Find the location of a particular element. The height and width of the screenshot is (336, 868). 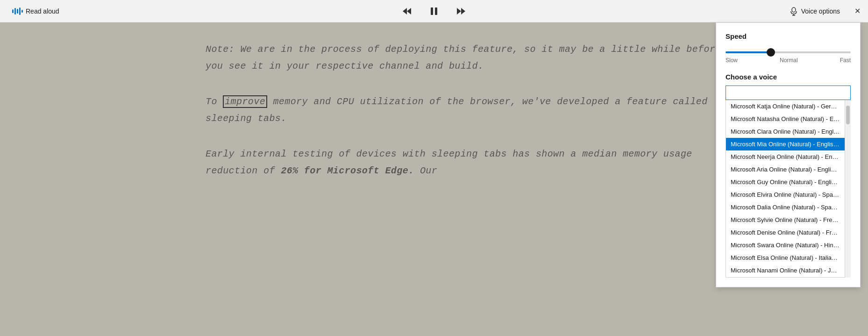

voice-item: Microsoft Natasha Online (Natural) - Eng… is located at coordinates (785, 119).